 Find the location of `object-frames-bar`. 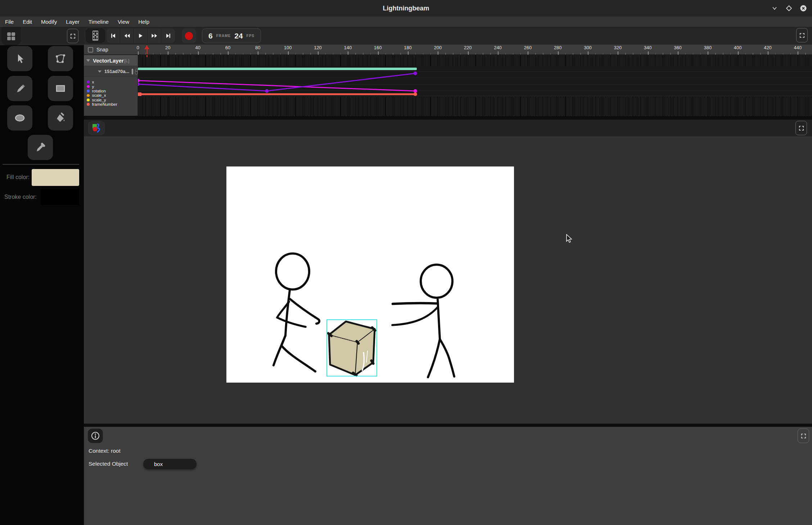

object-frames-bar is located at coordinates (277, 69).